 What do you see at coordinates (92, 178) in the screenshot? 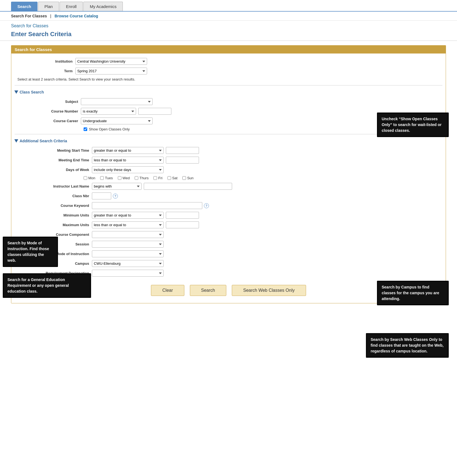
I see `day-mon-label: Mon` at bounding box center [92, 178].